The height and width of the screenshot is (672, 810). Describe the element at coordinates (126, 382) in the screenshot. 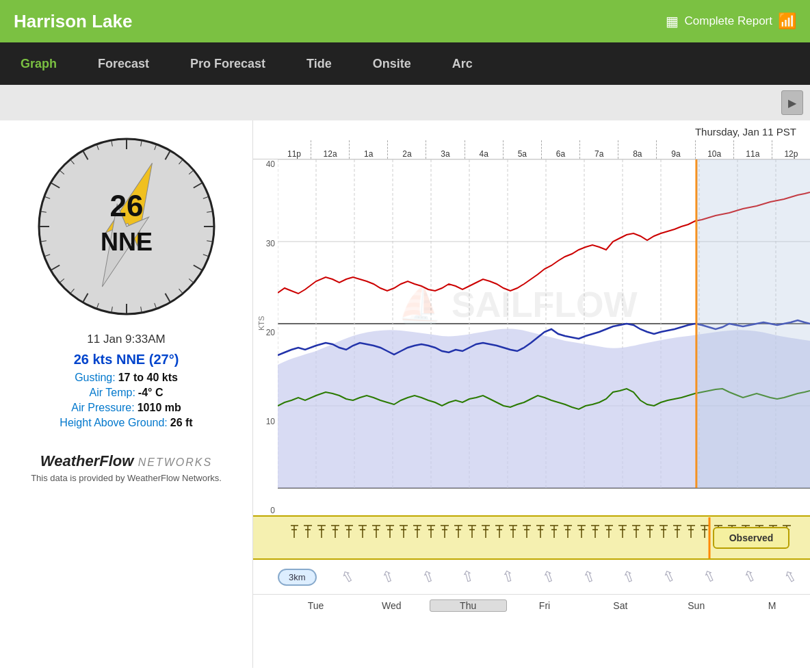

I see `weather-info: 11 Jan 9:33AM 26 kts NNE (27°) Gusting: …` at that location.